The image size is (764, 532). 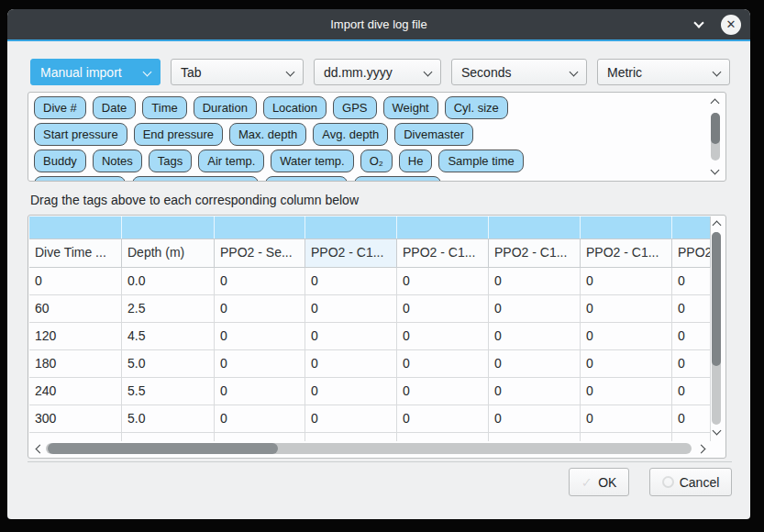 What do you see at coordinates (81, 134) in the screenshot?
I see `tag-start-pressure: Start pressure` at bounding box center [81, 134].